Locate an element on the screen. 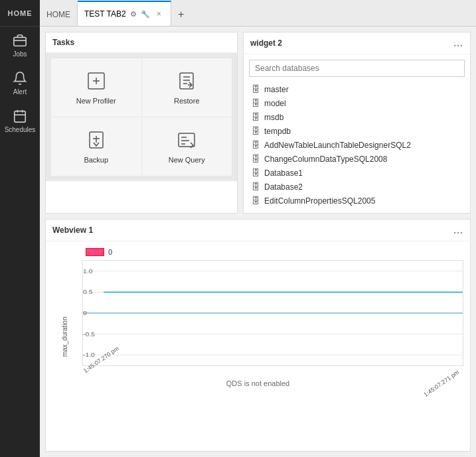 The height and width of the screenshot is (457, 476). tasks-widget-header: Tasks is located at coordinates (141, 42).